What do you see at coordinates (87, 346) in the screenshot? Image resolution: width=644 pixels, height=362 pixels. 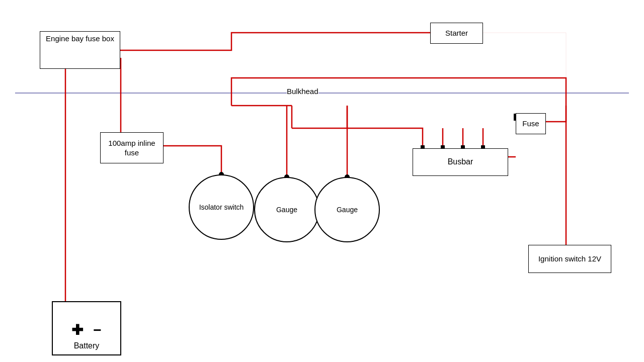 I see `battery-label: Battery` at bounding box center [87, 346].